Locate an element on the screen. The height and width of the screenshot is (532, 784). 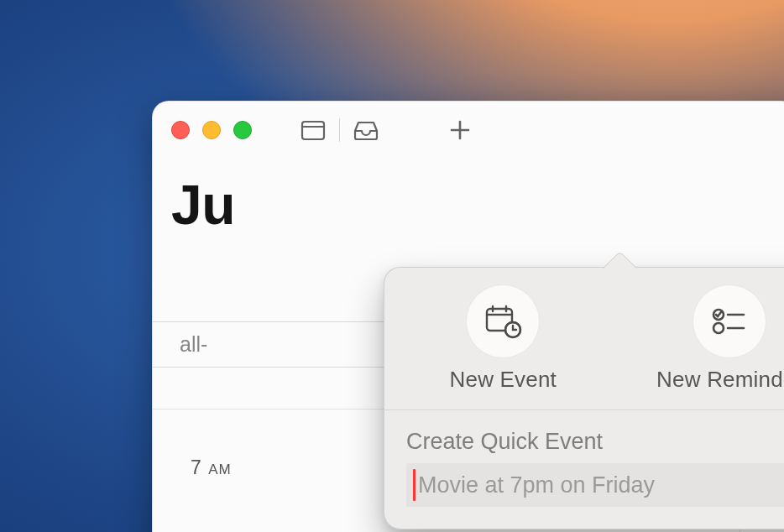
quick-event-input is located at coordinates (595, 485).